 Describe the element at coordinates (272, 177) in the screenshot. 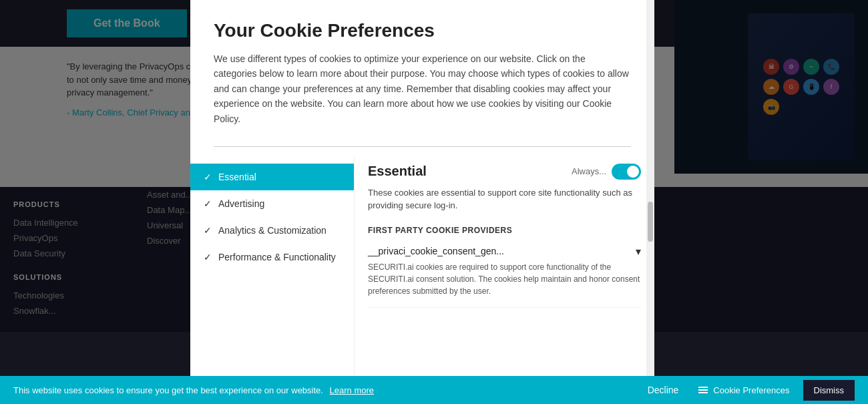

I see `category-essential: ✓ Essential` at that location.